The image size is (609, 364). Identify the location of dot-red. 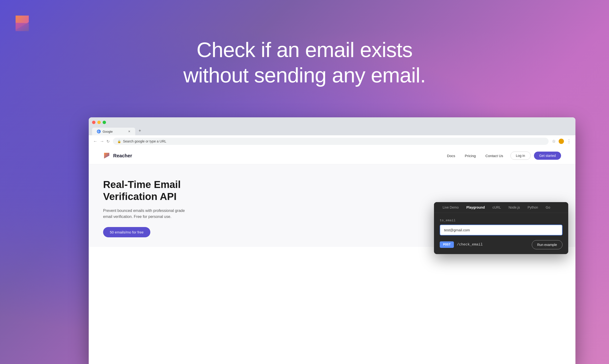
(94, 122).